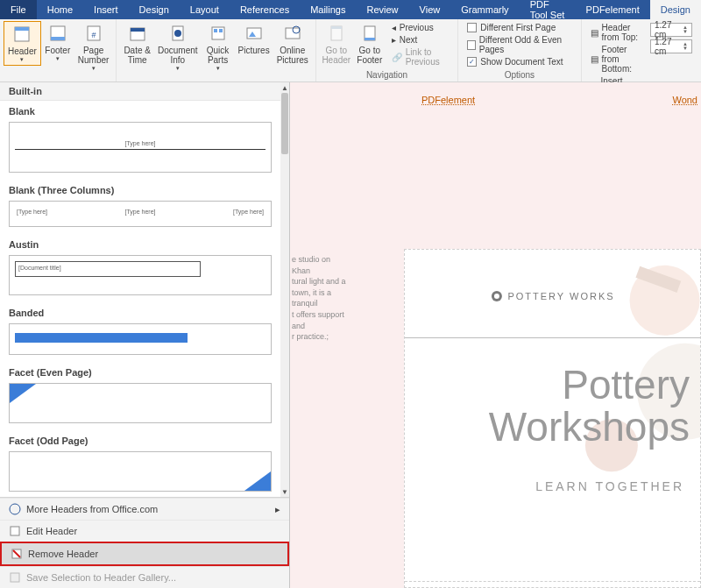  I want to click on goto-header-button: Go to Header, so click(336, 44).